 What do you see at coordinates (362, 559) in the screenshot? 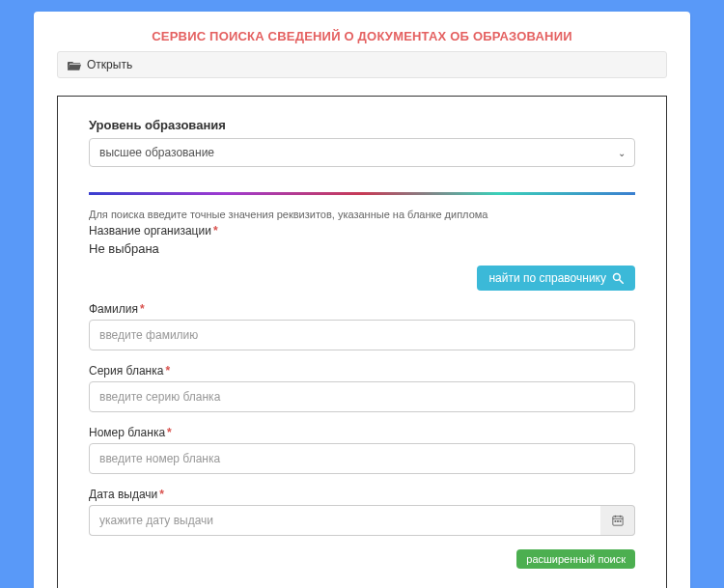
I see `advanced-search-row: расширенный поиск` at bounding box center [362, 559].